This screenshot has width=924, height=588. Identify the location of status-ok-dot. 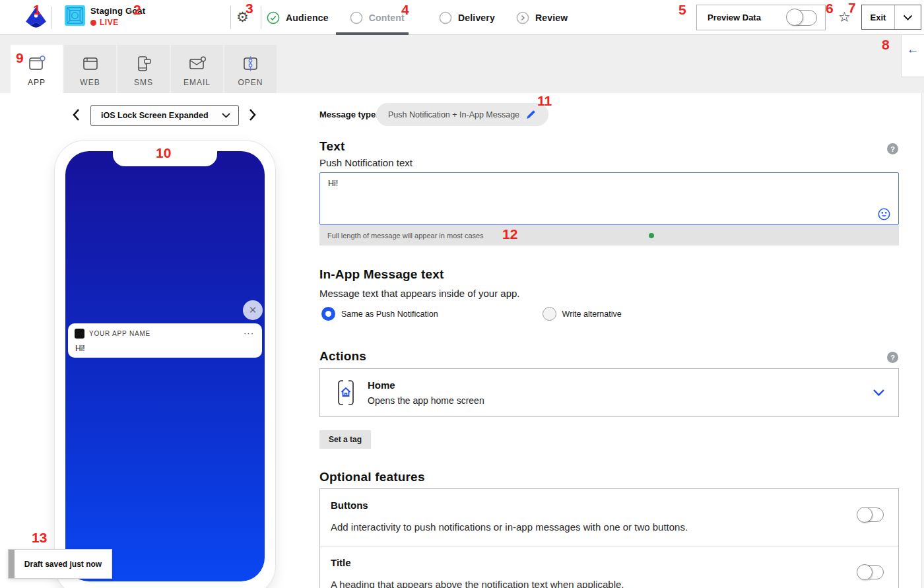
(651, 236).